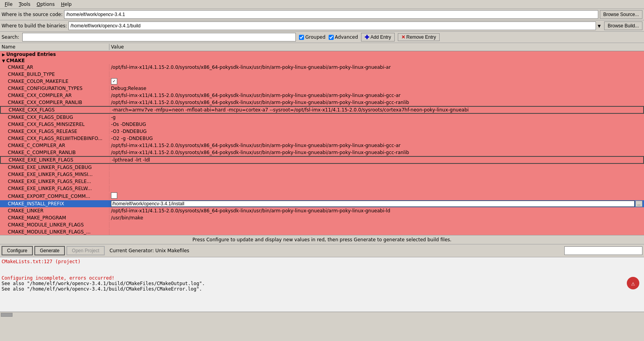 The image size is (644, 341). Describe the element at coordinates (322, 74) in the screenshot. I see `table-row: CMAKE_BUILD_TYPE` at that location.